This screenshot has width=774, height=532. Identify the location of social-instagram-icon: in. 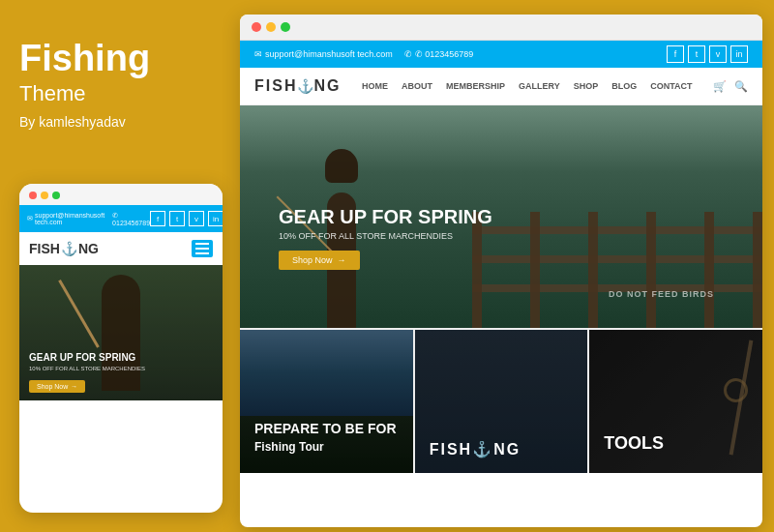
(739, 54).